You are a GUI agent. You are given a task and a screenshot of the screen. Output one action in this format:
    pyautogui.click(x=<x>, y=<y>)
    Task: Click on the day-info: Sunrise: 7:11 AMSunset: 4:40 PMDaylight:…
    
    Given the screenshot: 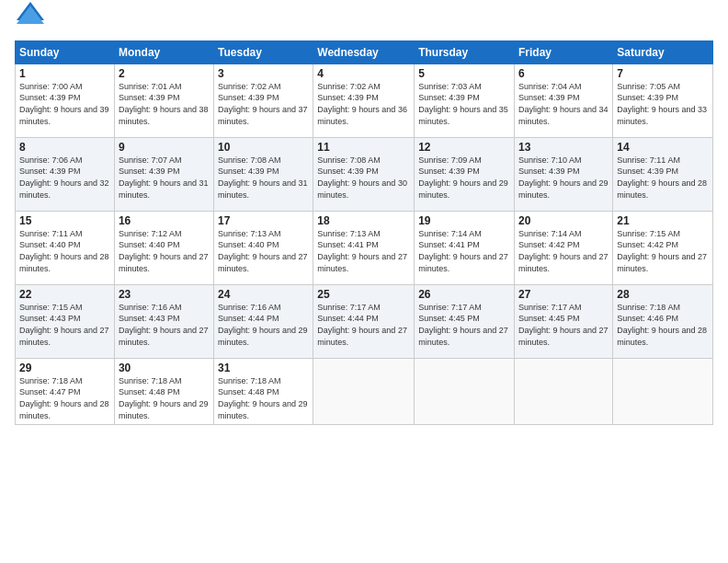 What is the action you would take?
    pyautogui.click(x=64, y=251)
    